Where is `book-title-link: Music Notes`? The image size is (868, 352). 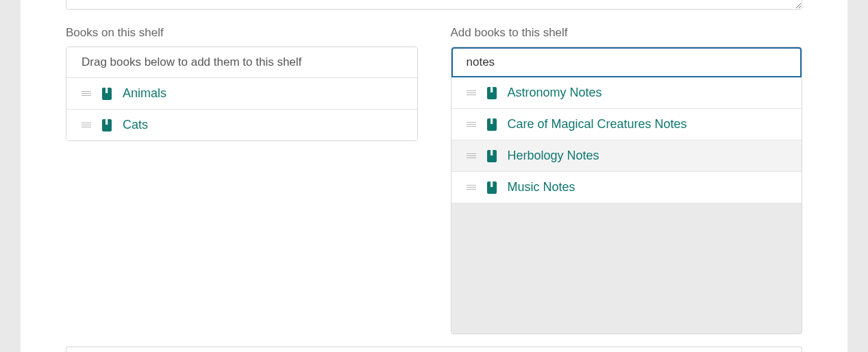
book-title-link: Music Notes is located at coordinates (541, 188).